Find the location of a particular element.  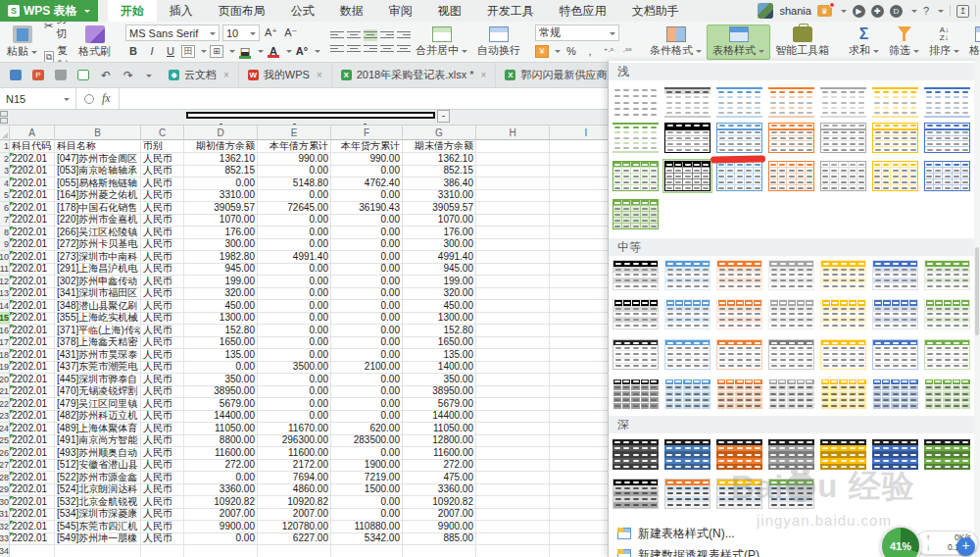

cell: [524]北京朗润达科 is located at coordinates (98, 490).